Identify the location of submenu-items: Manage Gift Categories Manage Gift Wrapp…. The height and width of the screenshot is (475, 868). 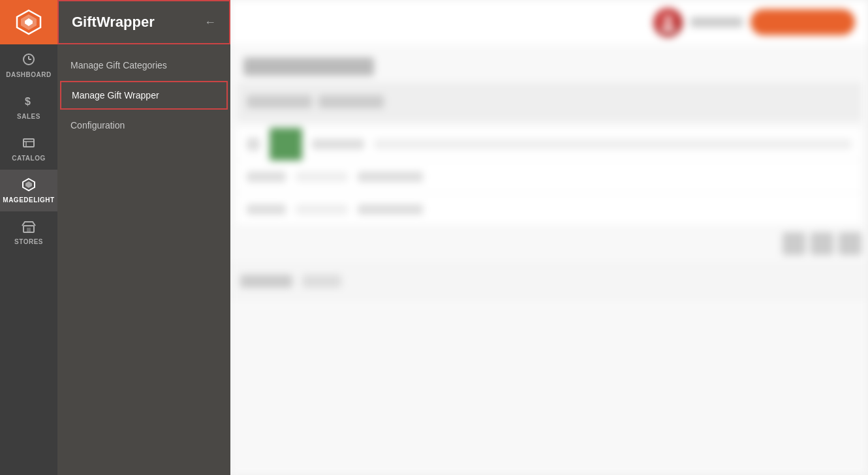
(144, 95).